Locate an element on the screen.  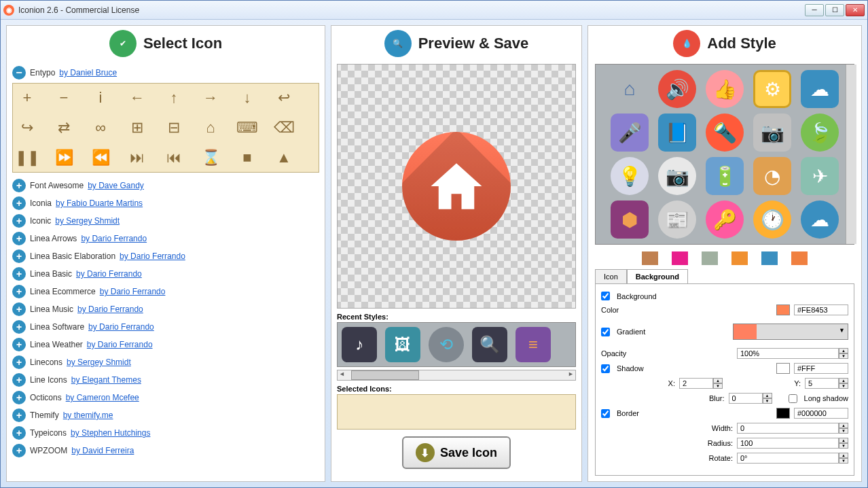
shadow-color-swatch is located at coordinates (783, 368).